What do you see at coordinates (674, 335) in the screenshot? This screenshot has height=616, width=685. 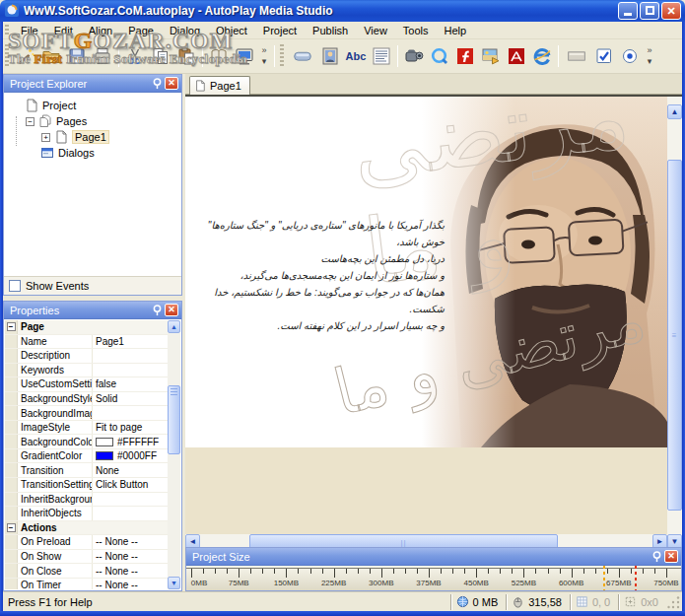 I see `scrollbar-thumb: ≡` at bounding box center [674, 335].